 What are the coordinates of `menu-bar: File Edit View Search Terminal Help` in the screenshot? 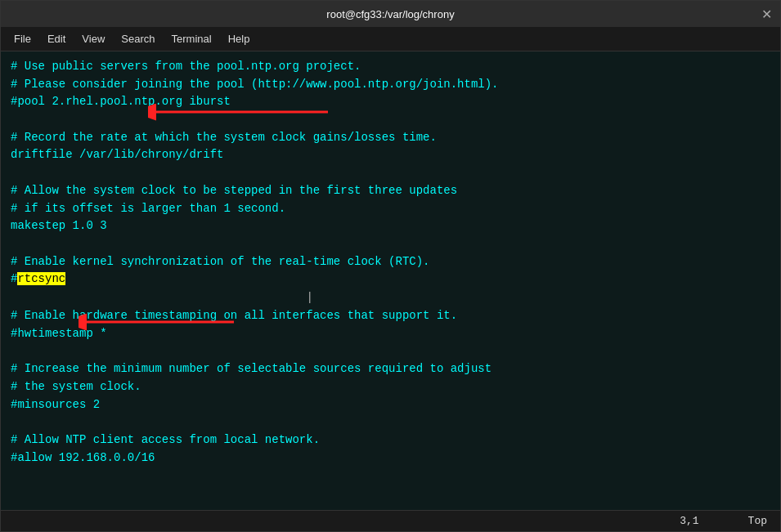 It's located at (391, 39).